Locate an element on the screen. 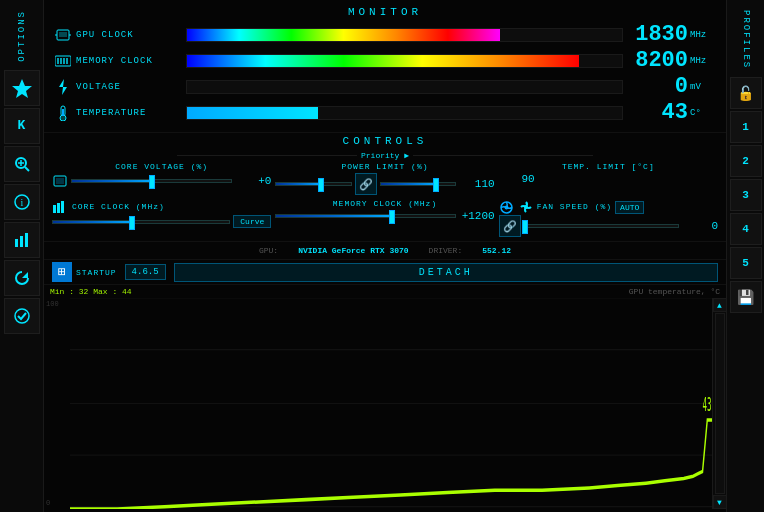  driver-label: DRIVER: is located at coordinates (446, 250).